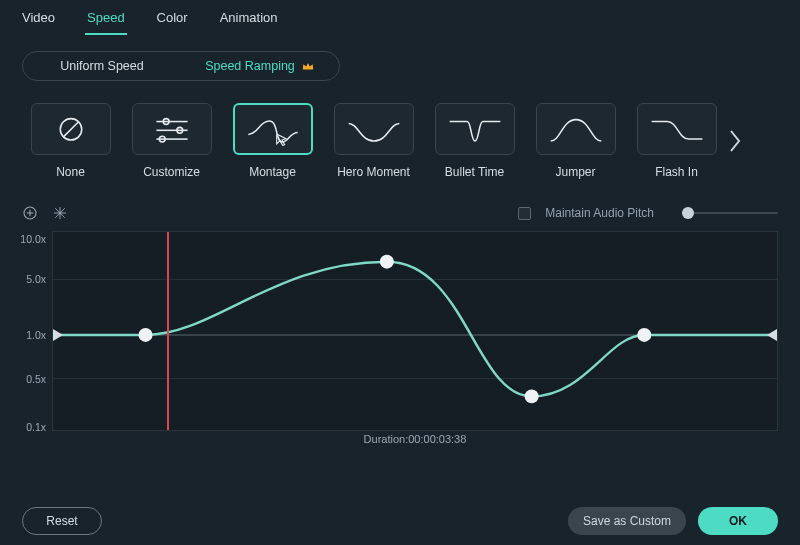 The width and height of the screenshot is (800, 545). Describe the element at coordinates (627, 521) in the screenshot. I see `save-as-custom-button: Save as Custom` at that location.